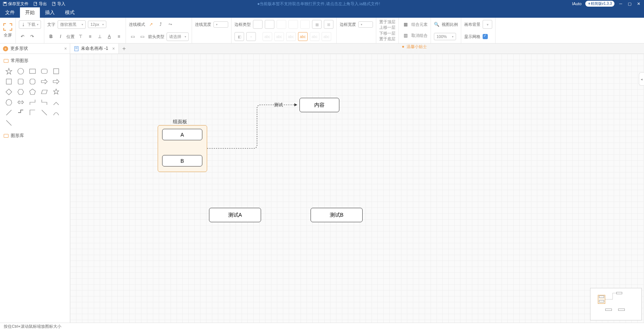 The height and width of the screenshot is (330, 644). Describe the element at coordinates (279, 37) in the screenshot. I see `abc-2: abc` at that location.